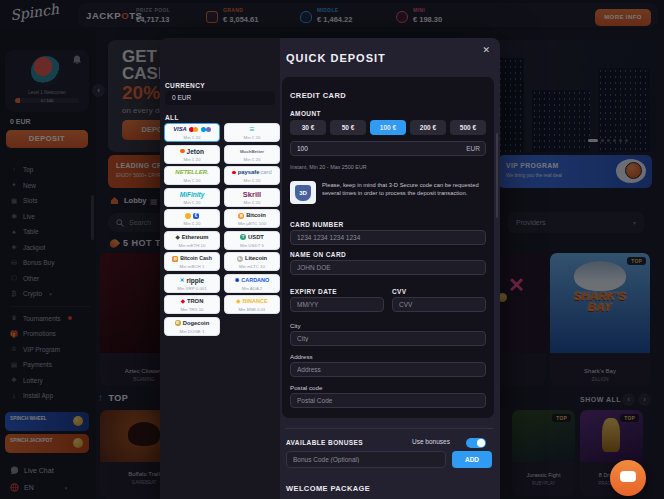  Describe the element at coordinates (473, 148) in the screenshot. I see `amount-currency-suffix: EUR` at that location.